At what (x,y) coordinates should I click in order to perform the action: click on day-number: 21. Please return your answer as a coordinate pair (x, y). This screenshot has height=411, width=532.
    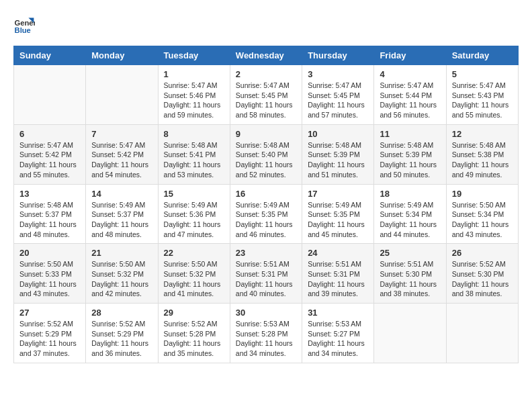
    Looking at the image, I should click on (122, 253).